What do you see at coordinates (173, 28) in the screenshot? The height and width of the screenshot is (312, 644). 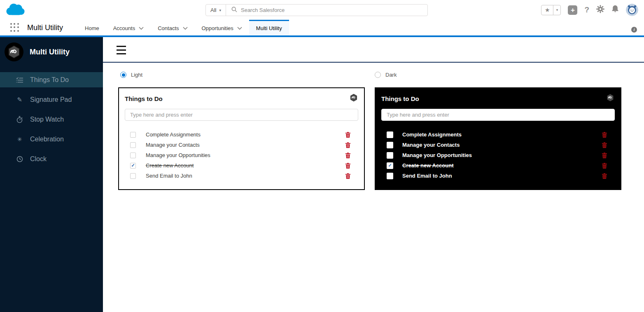 I see `tab-contacts: Contacts` at bounding box center [173, 28].